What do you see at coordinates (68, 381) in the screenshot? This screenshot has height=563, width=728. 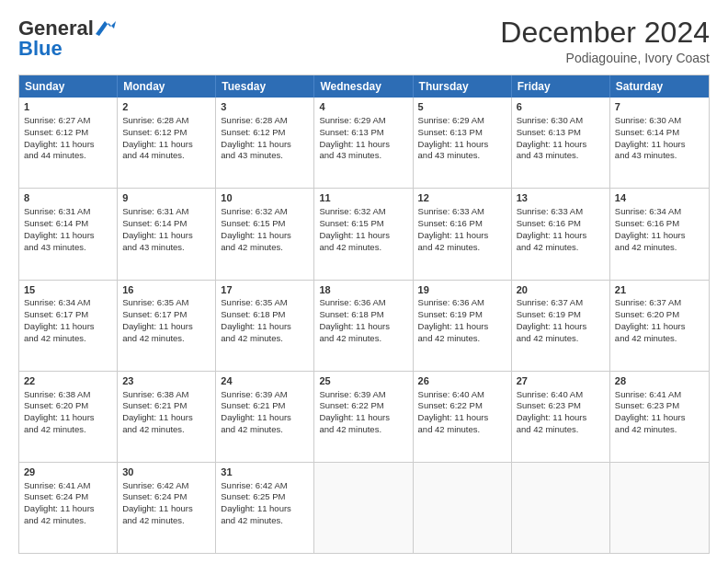 I see `day-number: 22` at bounding box center [68, 381].